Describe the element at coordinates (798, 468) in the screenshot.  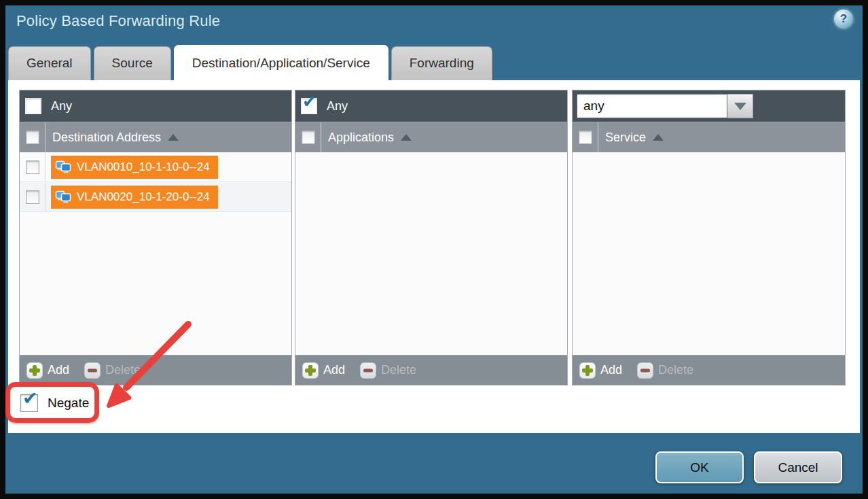
I see `cancel-button: Cancel` at that location.